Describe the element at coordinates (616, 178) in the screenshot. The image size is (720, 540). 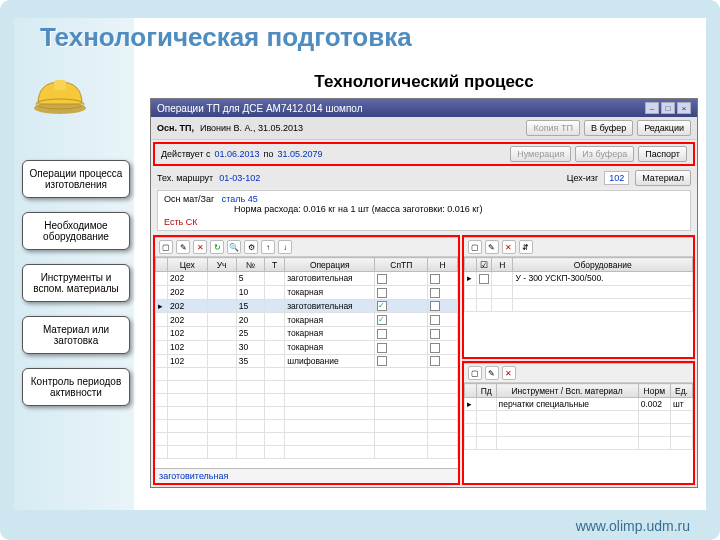
I see `shop-value: 102` at that location.